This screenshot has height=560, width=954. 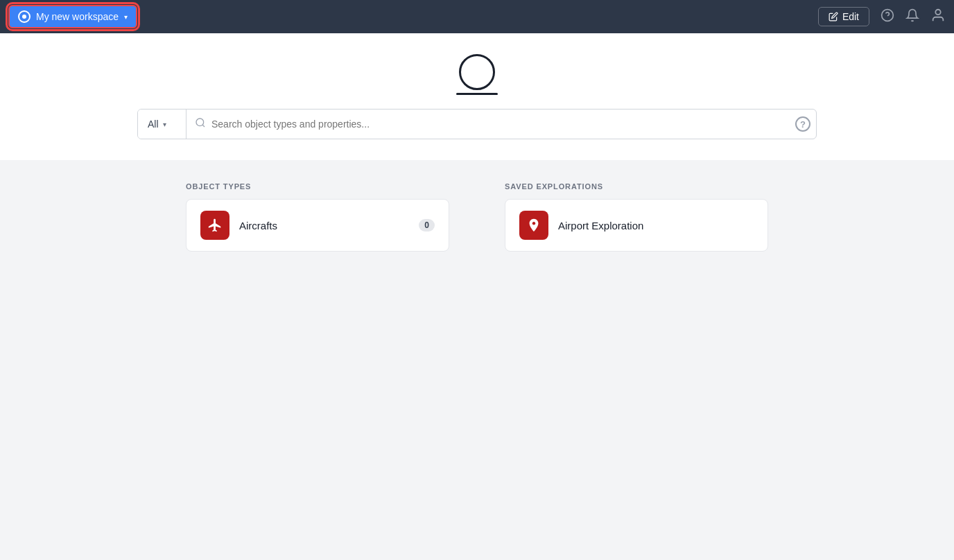 What do you see at coordinates (844, 17) in the screenshot?
I see `edit-button: Edit` at bounding box center [844, 17].